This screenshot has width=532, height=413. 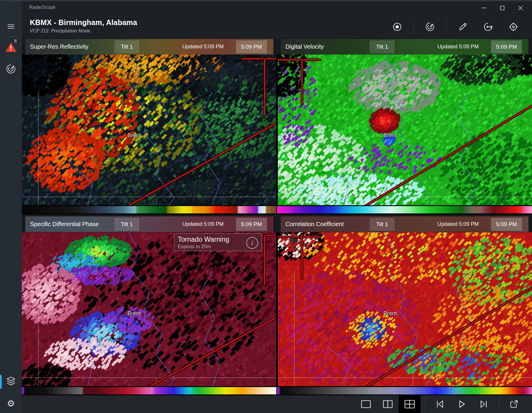 I want to click on gps-center-button, so click(x=513, y=27).